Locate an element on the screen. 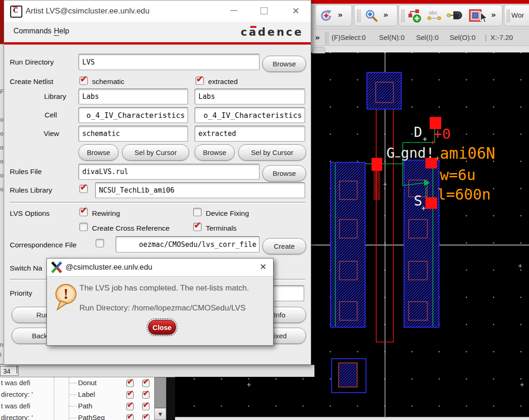 This screenshot has width=529, height=420. log-window-gap is located at coordinates (171, 399).